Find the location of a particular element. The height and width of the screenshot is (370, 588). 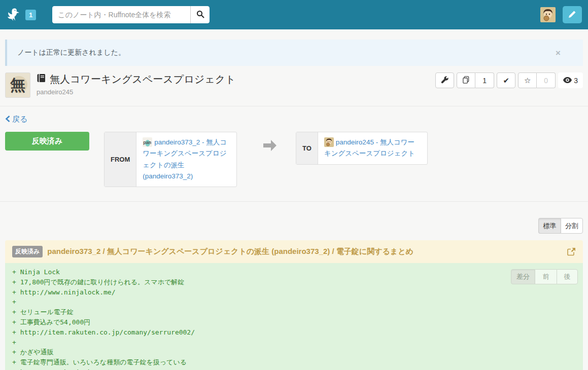

notification-badge: 1 is located at coordinates (30, 15).